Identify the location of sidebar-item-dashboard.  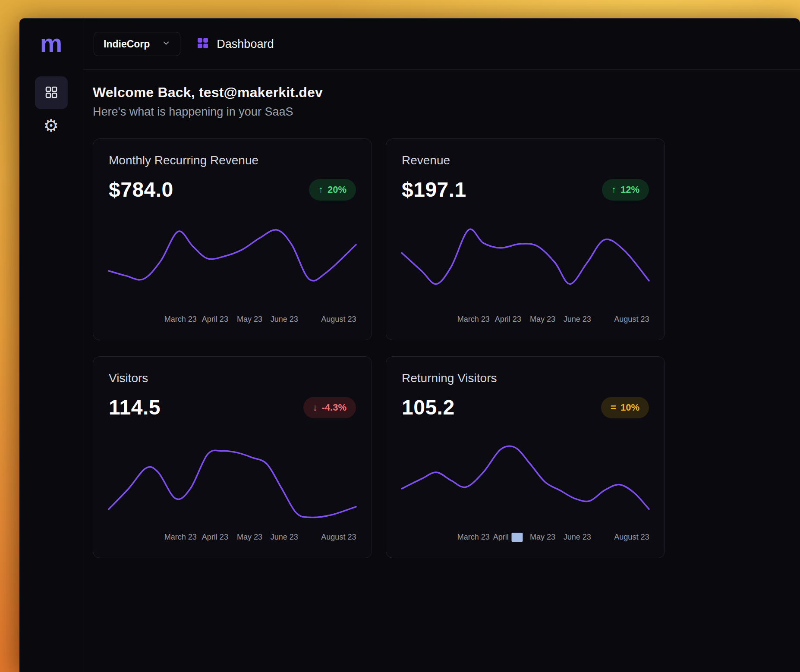
(51, 93).